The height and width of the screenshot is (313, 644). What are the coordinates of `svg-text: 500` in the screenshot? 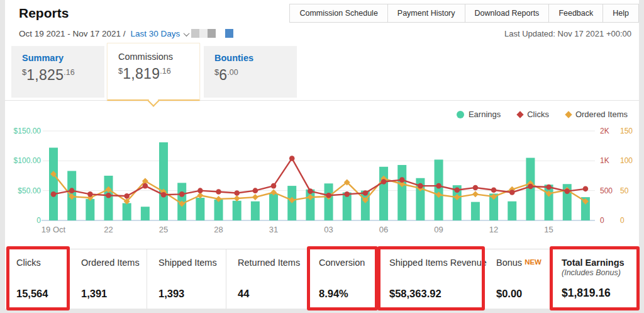 It's located at (606, 191).